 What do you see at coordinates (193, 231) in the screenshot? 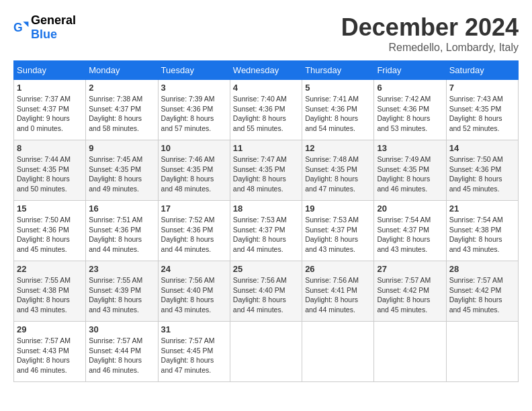
I see `calendar-day-cell: 17Sunrise: 7:52 AMSunset: 4:36 PMDayligh…` at bounding box center [193, 231].